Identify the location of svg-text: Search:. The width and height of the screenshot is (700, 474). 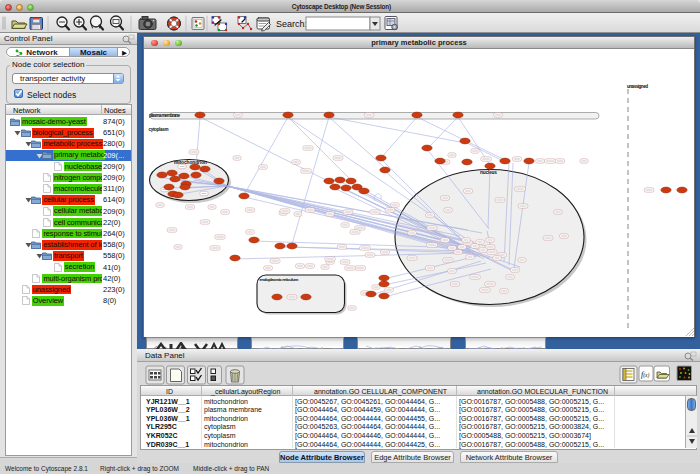
(292, 24).